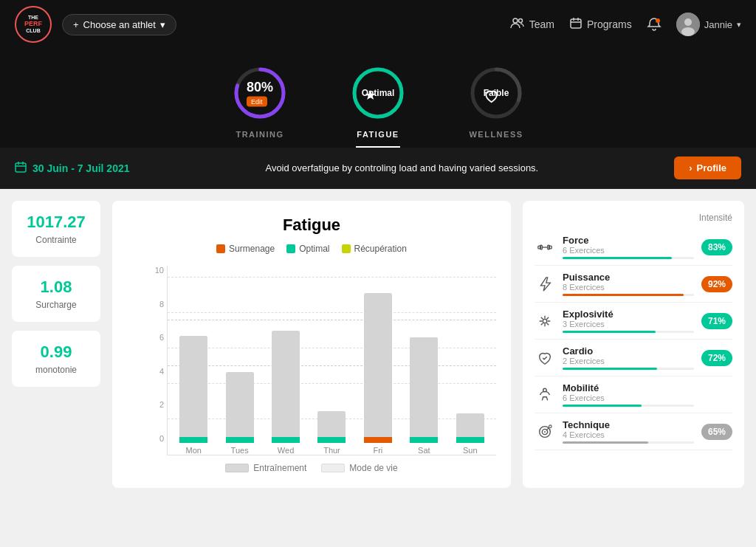  Describe the element at coordinates (739, 25) in the screenshot. I see `user-chevron-icon: ▾` at that location.